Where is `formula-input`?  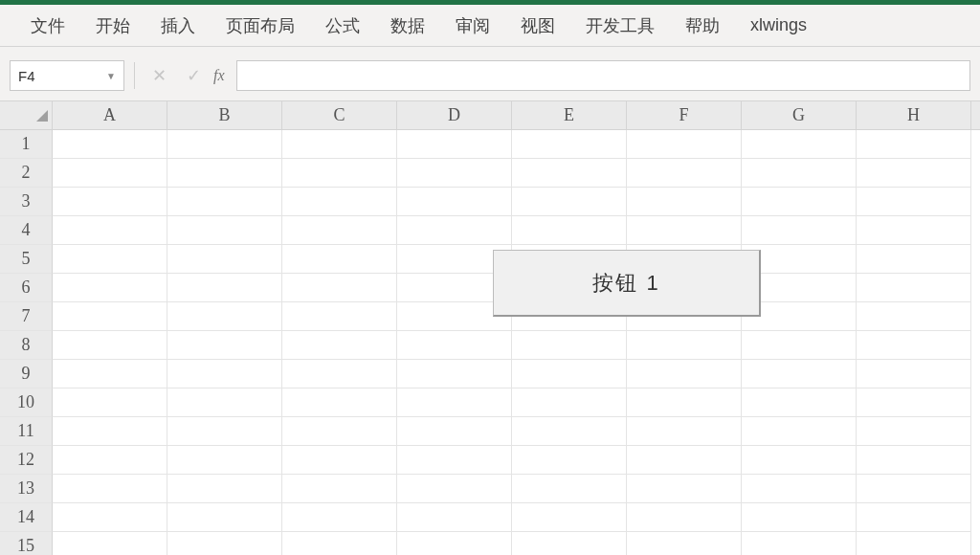 formula-input is located at coordinates (603, 76).